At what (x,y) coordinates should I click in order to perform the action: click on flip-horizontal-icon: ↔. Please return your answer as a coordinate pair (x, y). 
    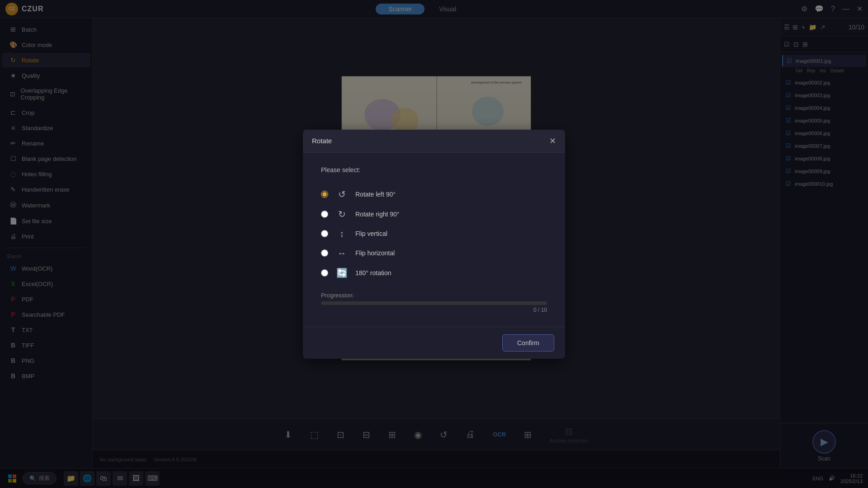
    Looking at the image, I should click on (342, 253).